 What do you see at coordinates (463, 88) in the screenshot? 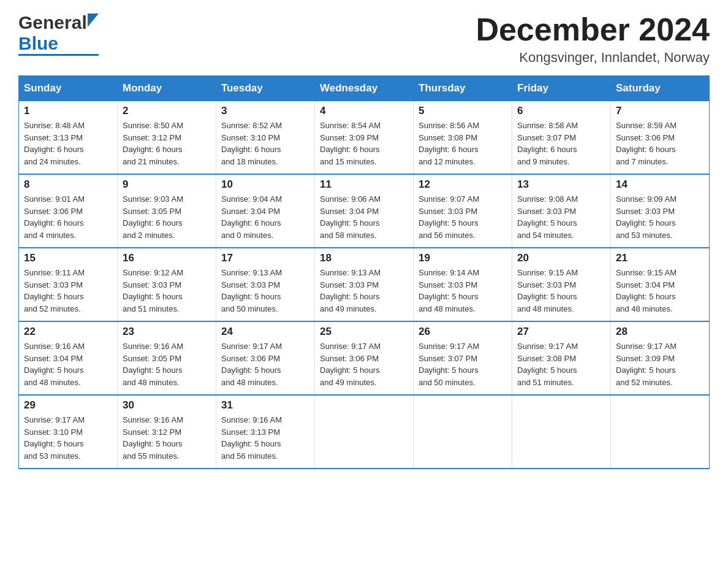
I see `col-header-thursday: Thursday` at bounding box center [463, 88].